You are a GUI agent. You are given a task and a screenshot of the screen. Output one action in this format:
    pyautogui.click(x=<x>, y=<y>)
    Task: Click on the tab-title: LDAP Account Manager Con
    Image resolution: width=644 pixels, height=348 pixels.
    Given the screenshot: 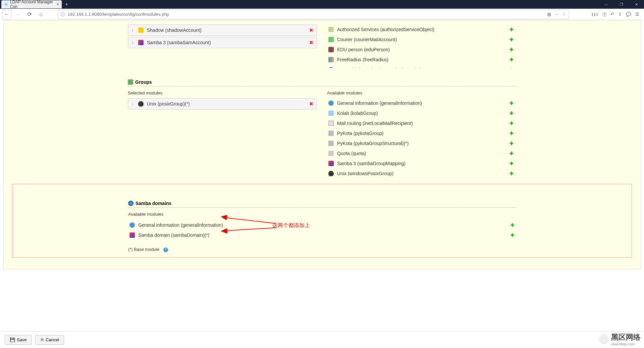 What is the action you would take?
    pyautogui.click(x=32, y=5)
    